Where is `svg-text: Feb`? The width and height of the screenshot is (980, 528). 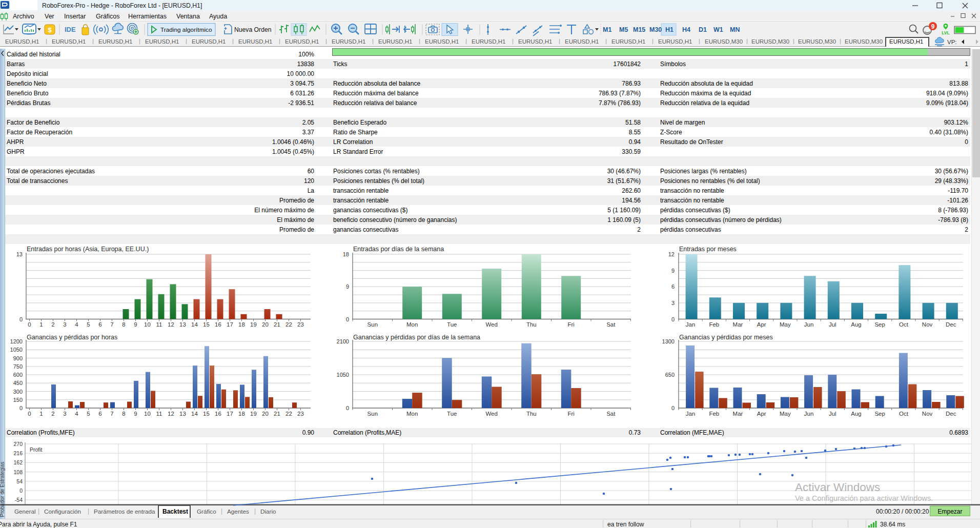
svg-text: Feb is located at coordinates (714, 324).